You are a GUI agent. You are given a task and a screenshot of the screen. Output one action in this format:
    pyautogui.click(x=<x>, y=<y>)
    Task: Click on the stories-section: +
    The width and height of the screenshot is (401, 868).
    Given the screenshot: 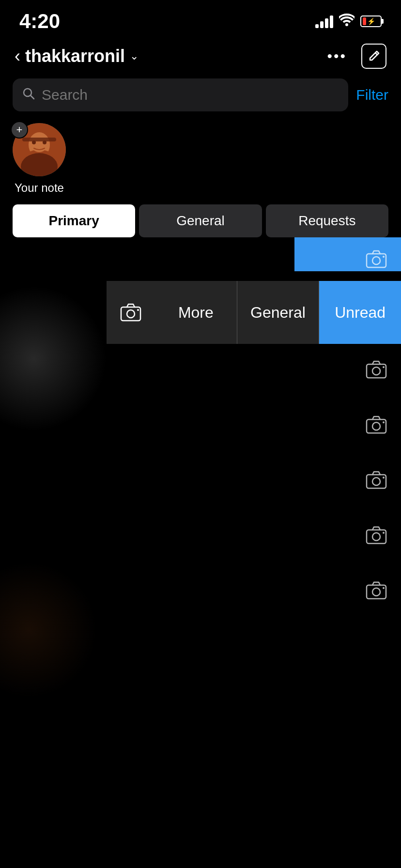 What is the action you would take?
    pyautogui.click(x=200, y=164)
    